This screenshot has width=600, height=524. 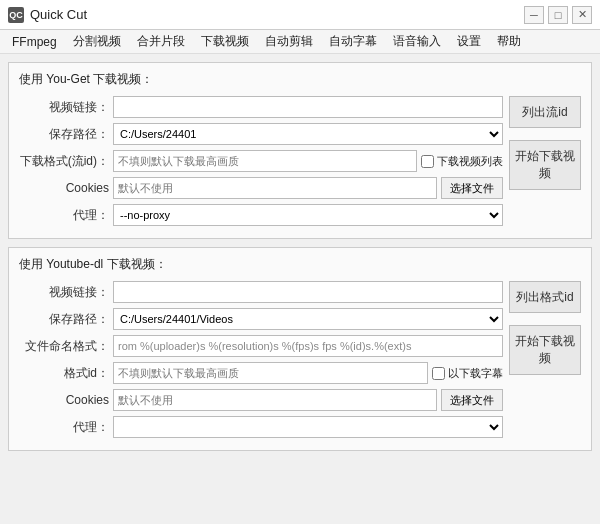 I want to click on youget-cookies-input, so click(x=275, y=188).